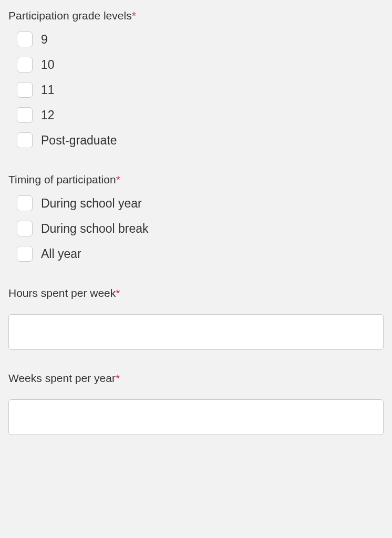  I want to click on weeks-per-year-label: Weeks spent per year*, so click(196, 378).